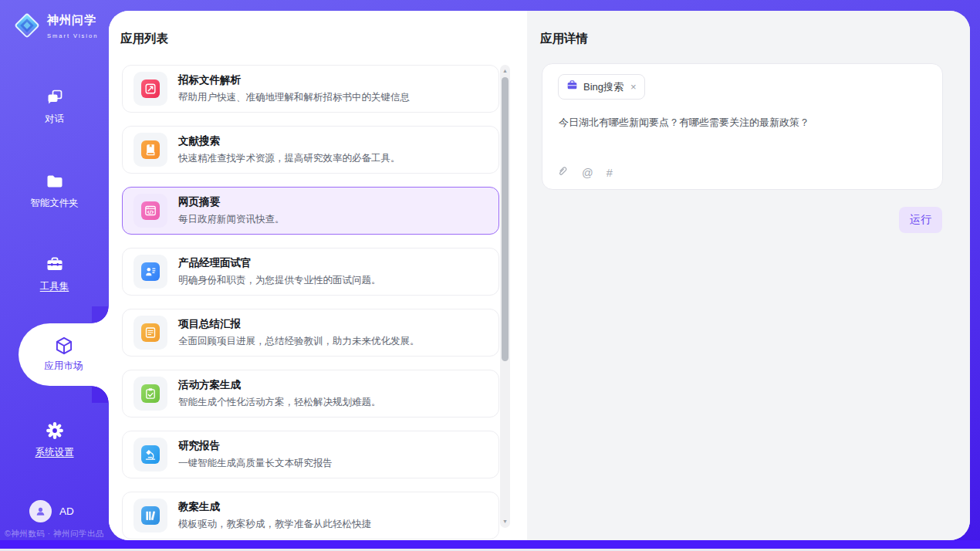 Image resolution: width=980 pixels, height=551 pixels. What do you see at coordinates (742, 122) in the screenshot?
I see `query-text: 今日湖北有哪些新闻要点？有哪些需要关注的最新政策？` at bounding box center [742, 122].